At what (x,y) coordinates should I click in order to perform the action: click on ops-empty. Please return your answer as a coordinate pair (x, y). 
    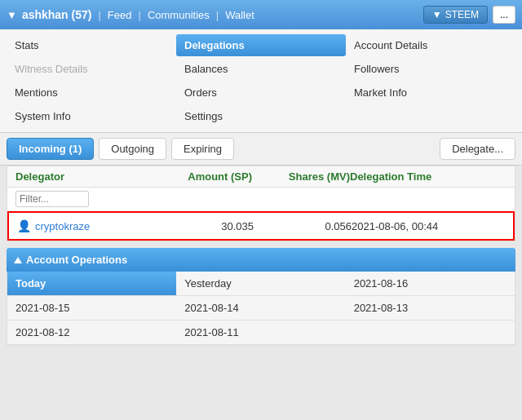
    Looking at the image, I should click on (431, 333).